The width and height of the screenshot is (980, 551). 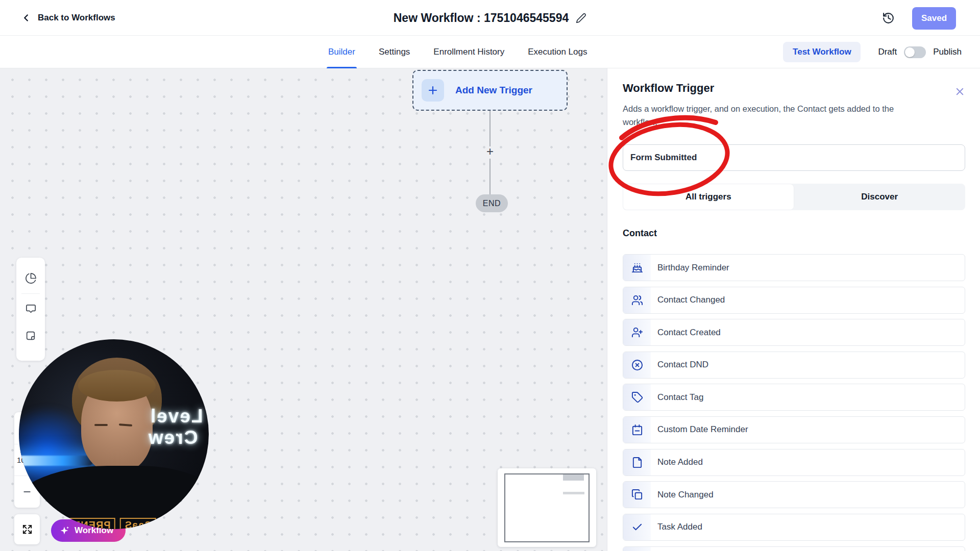 What do you see at coordinates (880, 197) in the screenshot?
I see `tab-discover: Discover` at bounding box center [880, 197].